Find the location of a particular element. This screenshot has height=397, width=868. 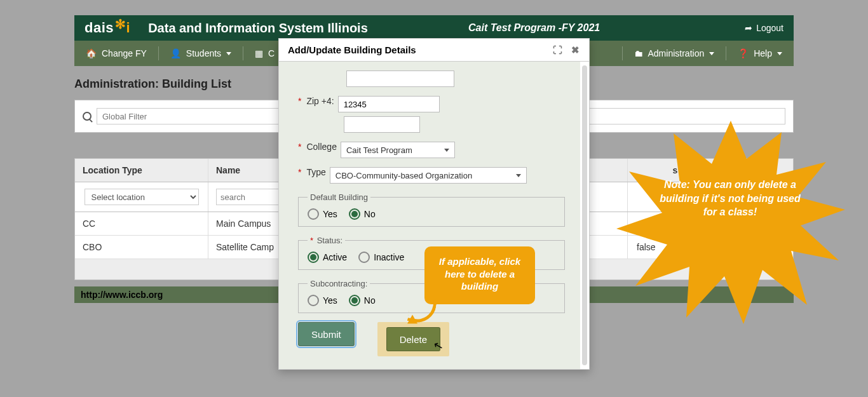

footer-url: http://www.iccb.org is located at coordinates (122, 295).